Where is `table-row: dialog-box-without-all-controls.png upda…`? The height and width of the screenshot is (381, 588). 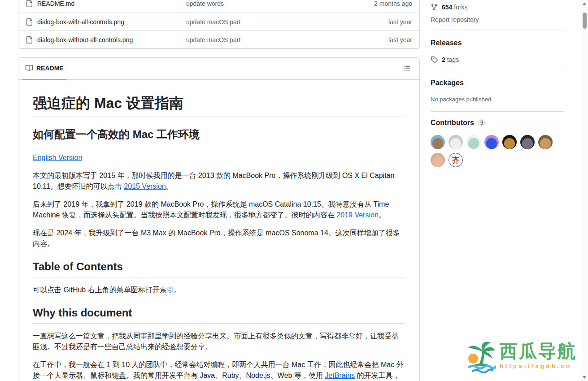 table-row: dialog-box-without-all-controls.png upda… is located at coordinates (219, 39).